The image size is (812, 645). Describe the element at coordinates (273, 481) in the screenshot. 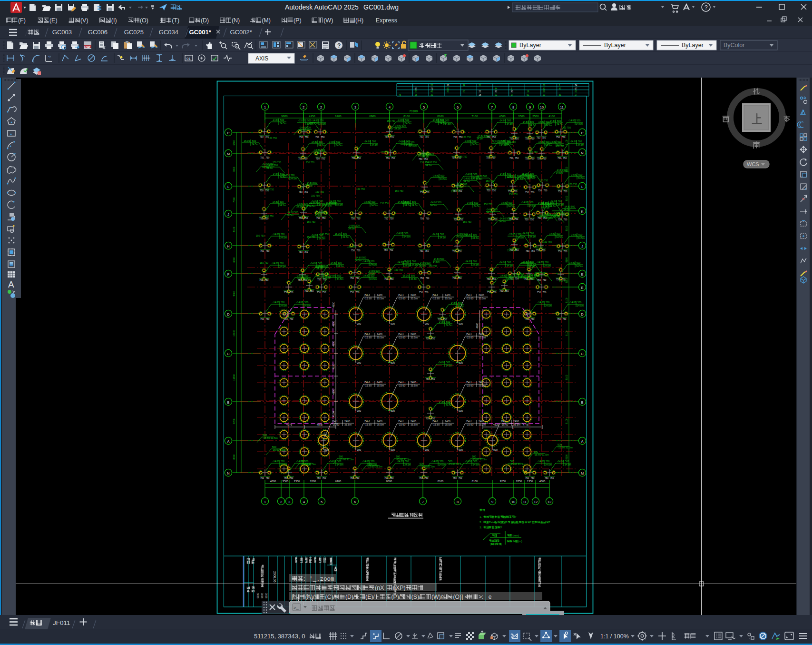

I see `svg-text: 4800` at that location.